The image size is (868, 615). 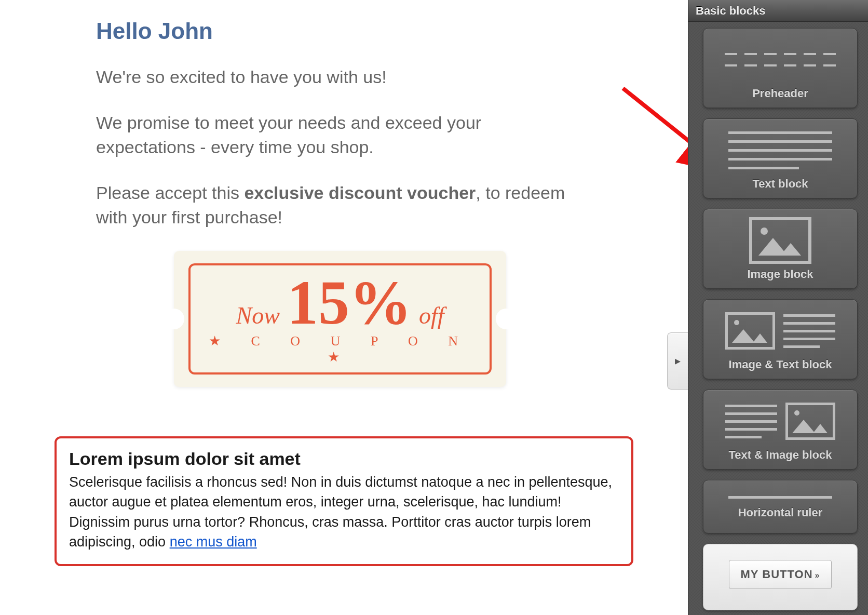 I want to click on block-label: Text block, so click(x=780, y=184).